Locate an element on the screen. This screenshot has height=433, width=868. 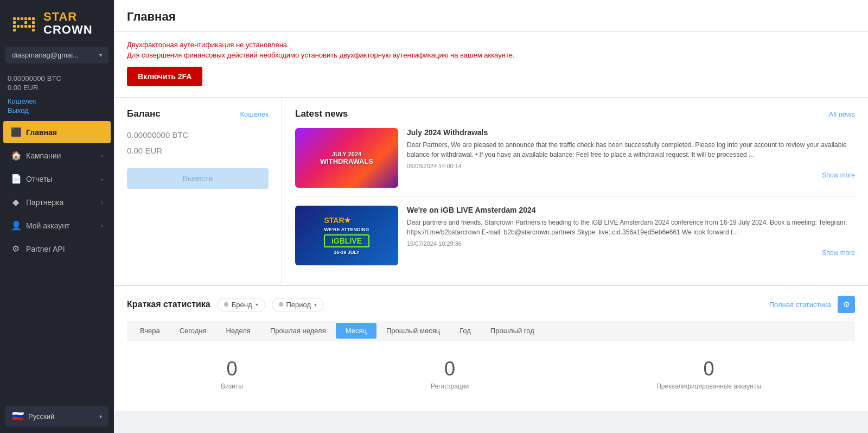
logo-text: STAR CROWN is located at coordinates (68, 23).